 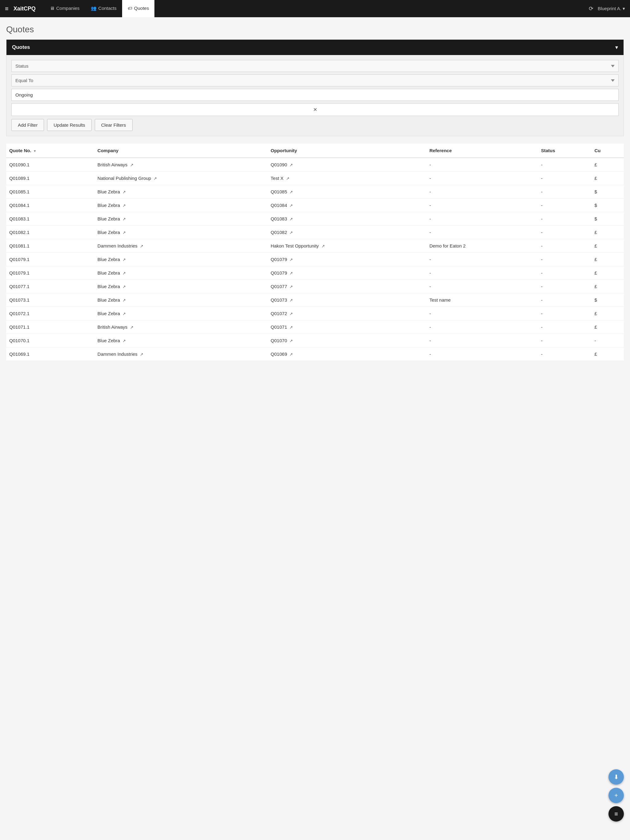 What do you see at coordinates (315, 47) in the screenshot?
I see `panel-header: Quotes ▾` at bounding box center [315, 47].